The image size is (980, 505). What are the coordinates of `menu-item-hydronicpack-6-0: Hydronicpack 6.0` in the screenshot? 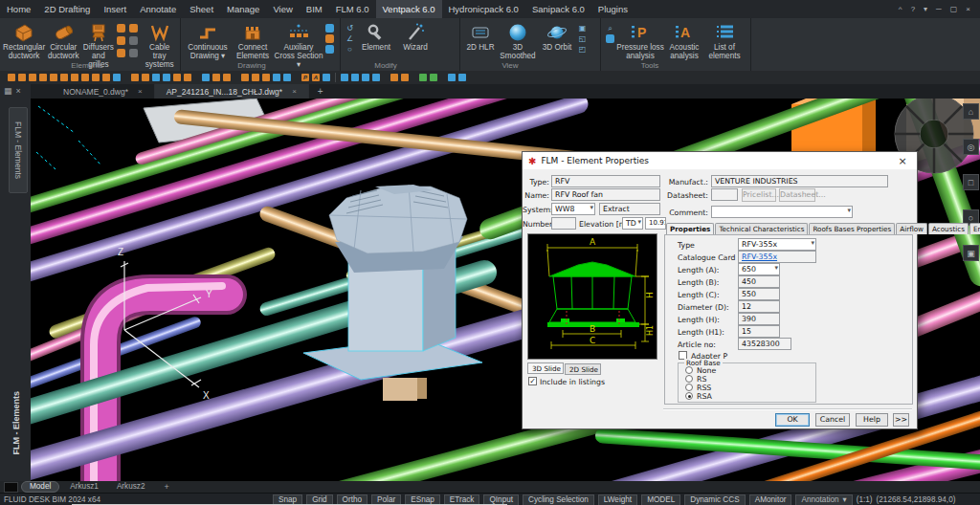 It's located at (484, 10).